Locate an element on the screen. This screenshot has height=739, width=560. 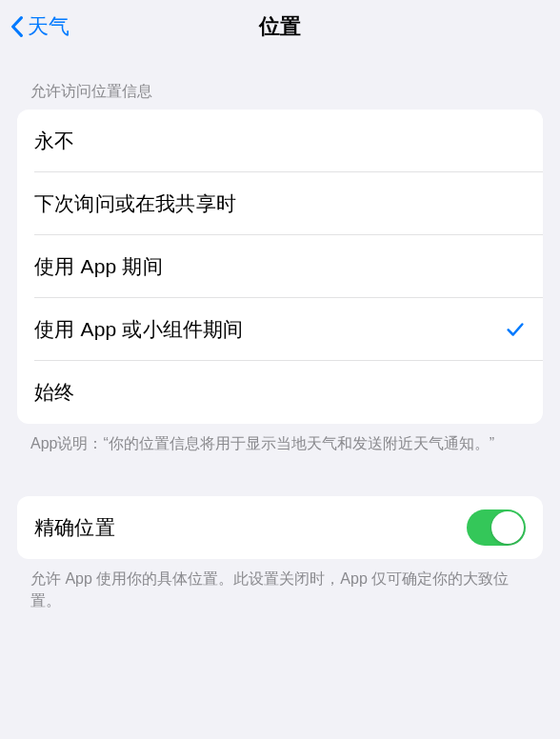
precise-location-group: 精确位置 is located at coordinates (280, 528).